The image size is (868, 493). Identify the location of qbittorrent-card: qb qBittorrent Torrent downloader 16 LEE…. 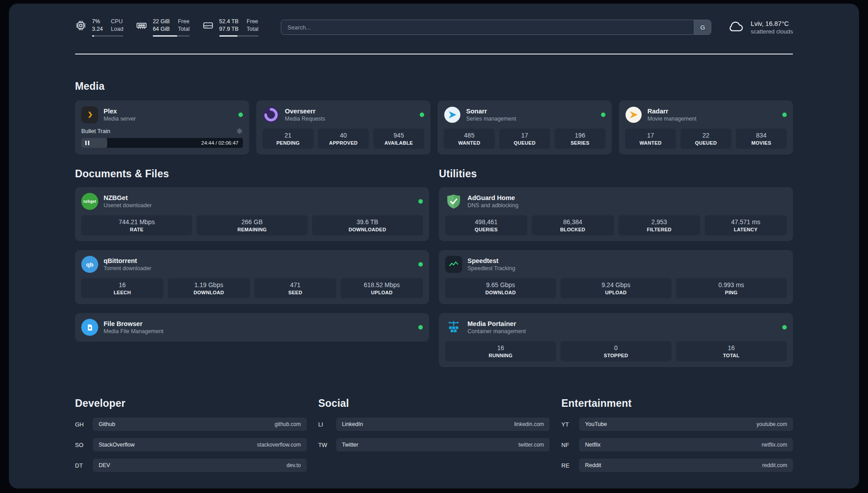
(252, 277).